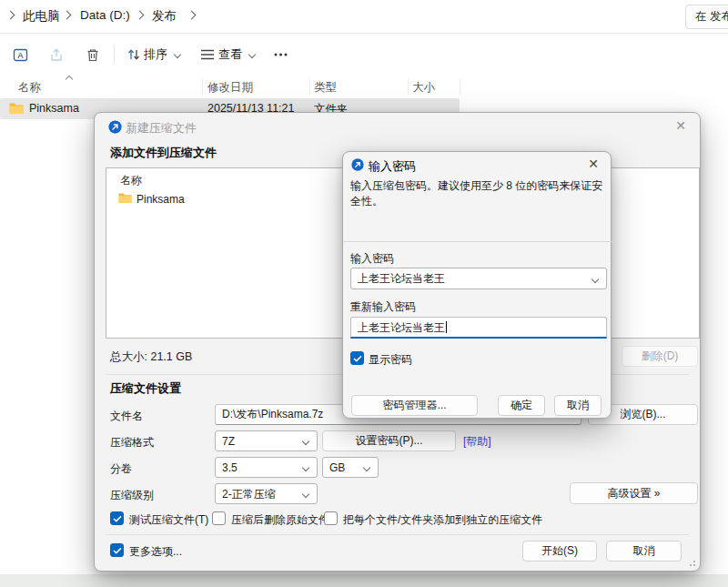  What do you see at coordinates (389, 440) in the screenshot?
I see `set-password-button: 设置密码(P)...` at bounding box center [389, 440].